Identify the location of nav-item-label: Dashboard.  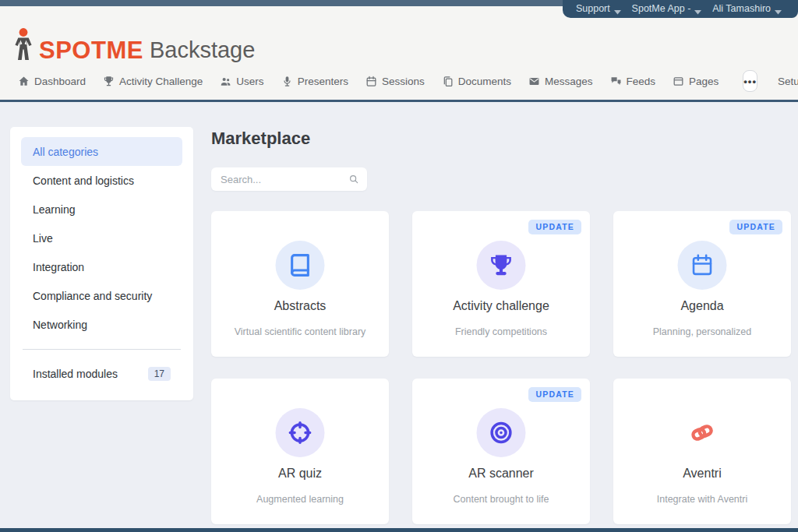
(60, 81).